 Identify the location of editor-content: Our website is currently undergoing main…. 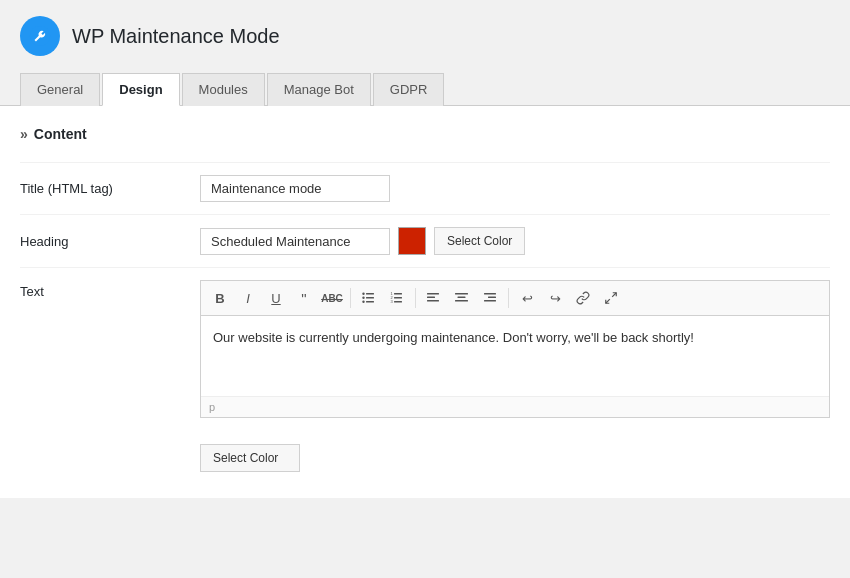
(515, 356).